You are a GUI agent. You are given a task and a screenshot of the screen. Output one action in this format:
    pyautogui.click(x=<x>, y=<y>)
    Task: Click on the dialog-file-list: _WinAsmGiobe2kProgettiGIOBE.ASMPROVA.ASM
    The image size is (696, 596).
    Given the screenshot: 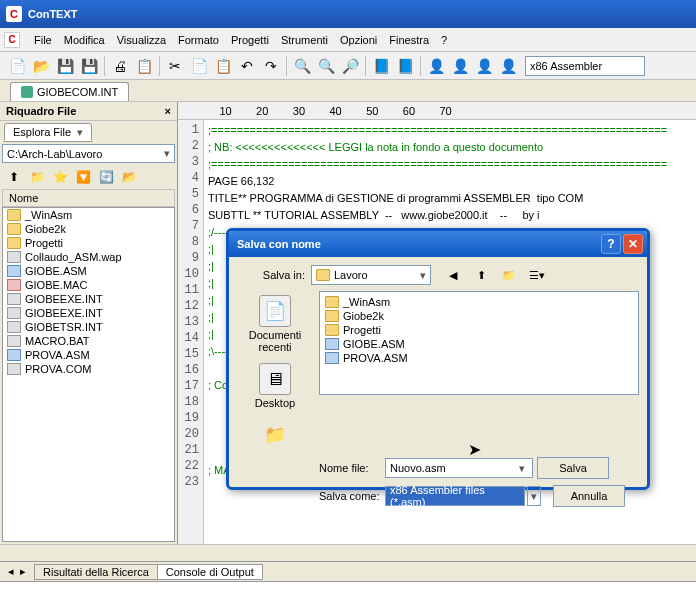 What is the action you would take?
    pyautogui.click(x=479, y=343)
    